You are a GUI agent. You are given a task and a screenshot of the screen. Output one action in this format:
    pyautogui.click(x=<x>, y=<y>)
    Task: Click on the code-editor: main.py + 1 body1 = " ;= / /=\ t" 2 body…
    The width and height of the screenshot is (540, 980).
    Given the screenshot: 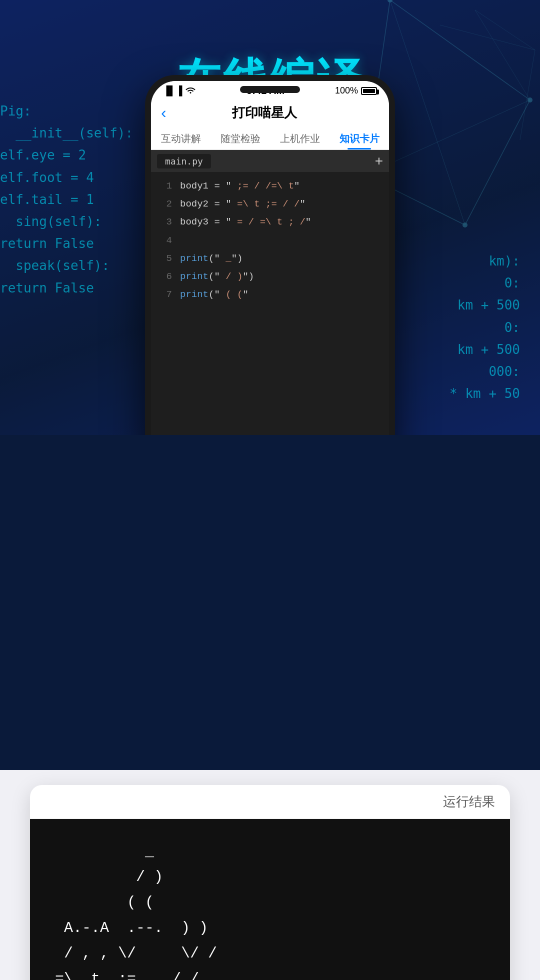 What is the action you would take?
    pyautogui.click(x=270, y=292)
    